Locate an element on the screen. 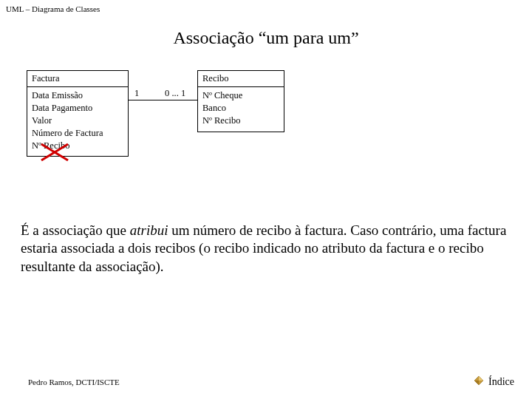 This screenshot has width=532, height=399. page-header: UML – Diagrama de Classes is located at coordinates (266, 7).